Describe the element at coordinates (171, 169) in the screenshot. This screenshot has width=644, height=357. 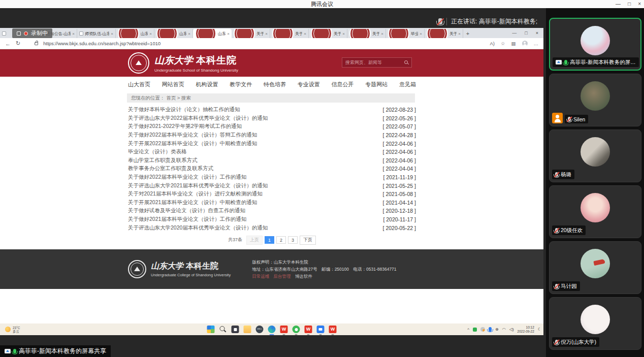
I see `notice-title-link: 教学事务办公室工作职责及联系方式` at that location.